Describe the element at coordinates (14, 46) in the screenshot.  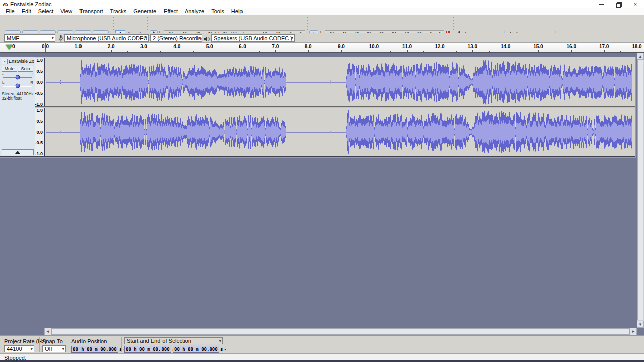
I see `ruler-origin-label: 0` at that location.